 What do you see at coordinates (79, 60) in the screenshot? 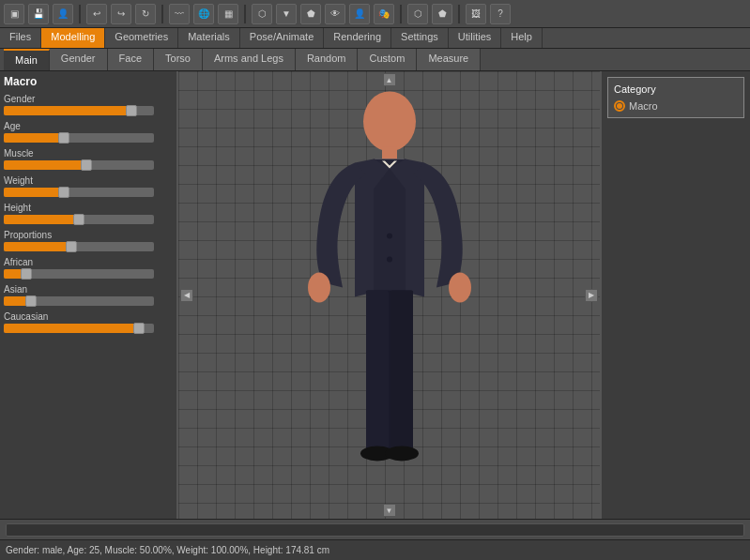
I see `tab-gender: Gender` at bounding box center [79, 60].